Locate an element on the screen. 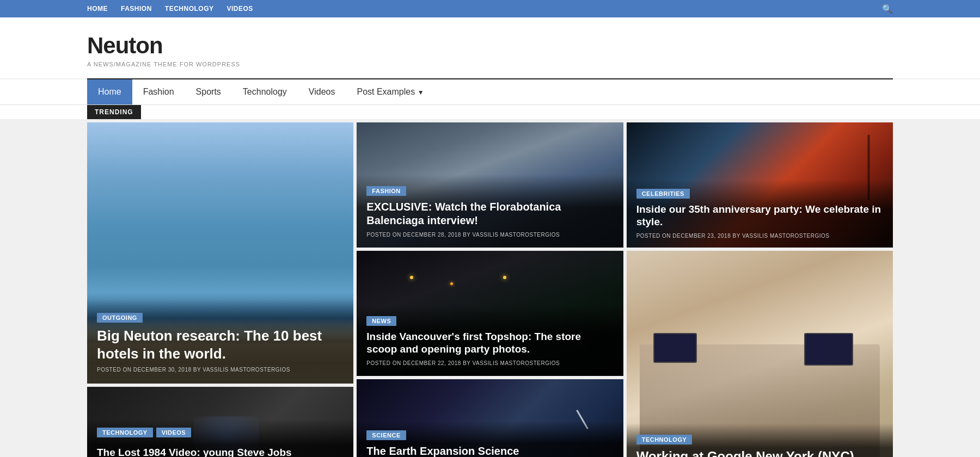 This screenshot has width=980, height=457. article-card-3: CELEBRITIES Inside our 35th anniversary … is located at coordinates (760, 185).